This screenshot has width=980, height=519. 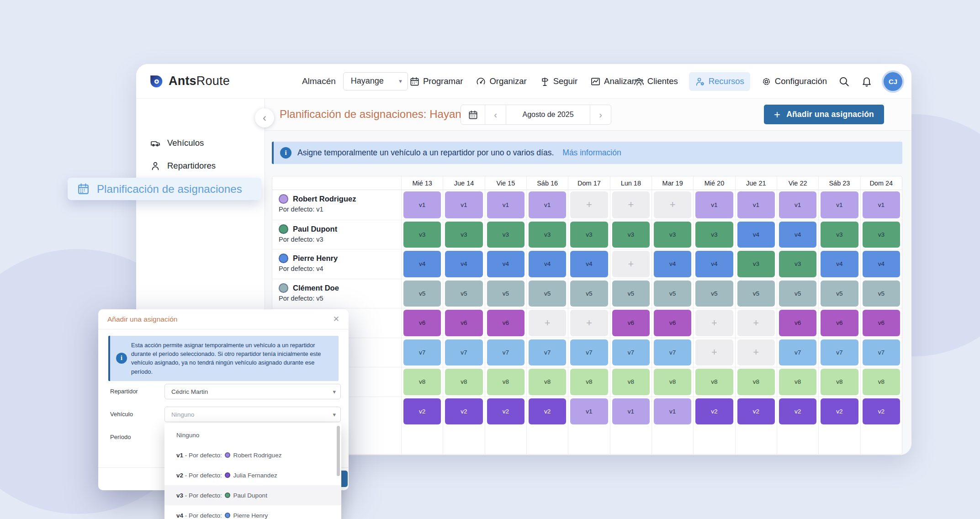 What do you see at coordinates (338, 451) in the screenshot?
I see `dropdown-scrollbar` at bounding box center [338, 451].